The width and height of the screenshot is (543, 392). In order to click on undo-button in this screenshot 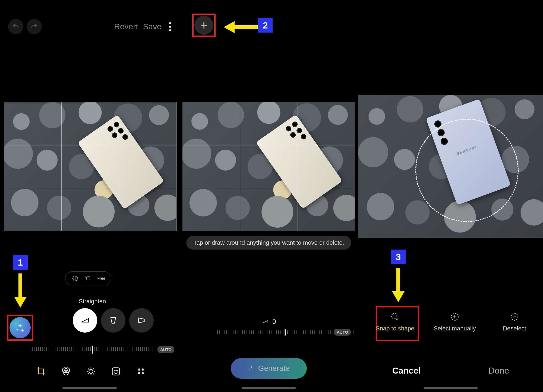, I will do `click(16, 27)`.